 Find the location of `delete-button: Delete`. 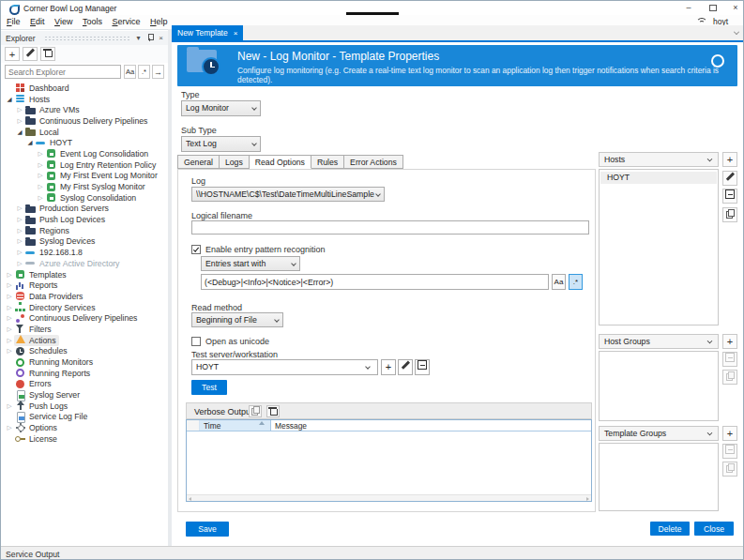

delete-button: Delete is located at coordinates (670, 529).